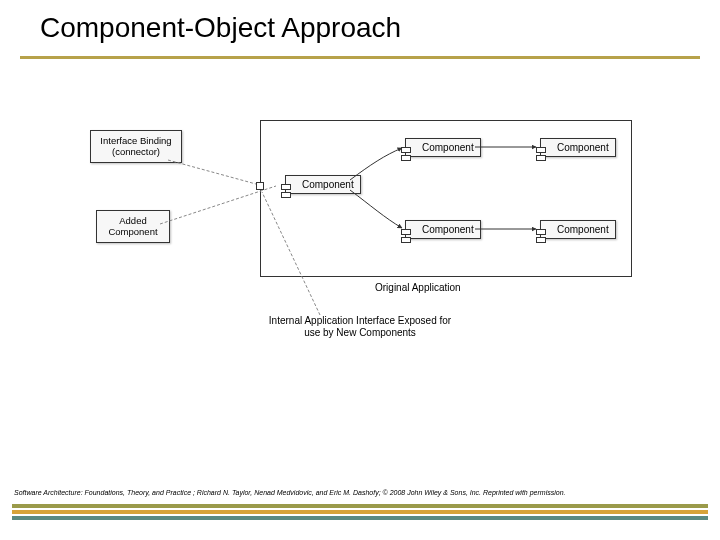  I want to click on title-underline, so click(360, 58).